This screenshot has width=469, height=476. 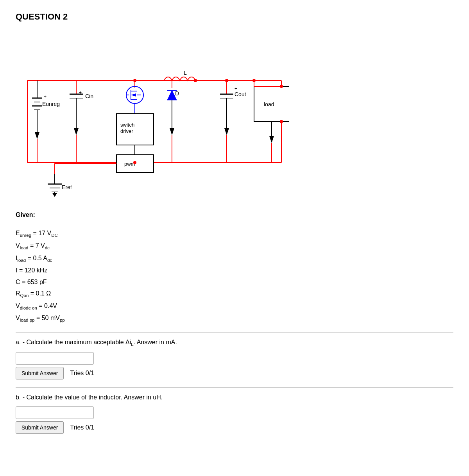 What do you see at coordinates (234, 359) in the screenshot?
I see `question-a: a. - Calculate the maximum acceptable Δi…` at bounding box center [234, 359].